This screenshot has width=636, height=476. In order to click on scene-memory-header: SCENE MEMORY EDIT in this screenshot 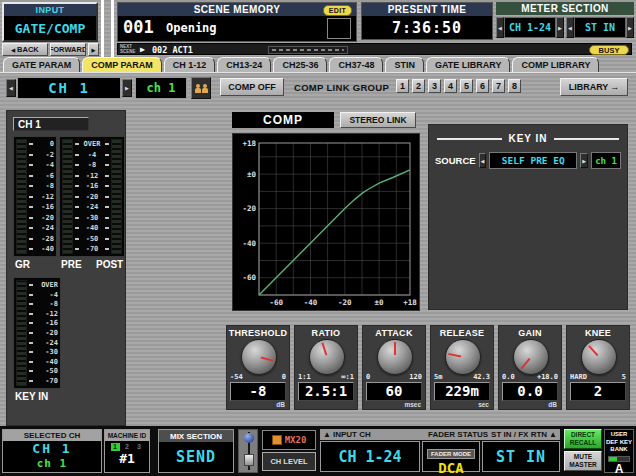, I will do `click(237, 10)`.